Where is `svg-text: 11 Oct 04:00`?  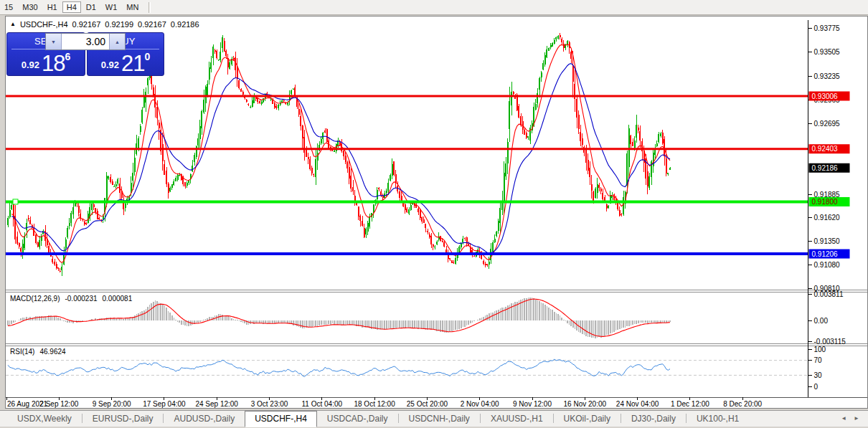
svg-text: 11 Oct 04:00 is located at coordinates (323, 404).